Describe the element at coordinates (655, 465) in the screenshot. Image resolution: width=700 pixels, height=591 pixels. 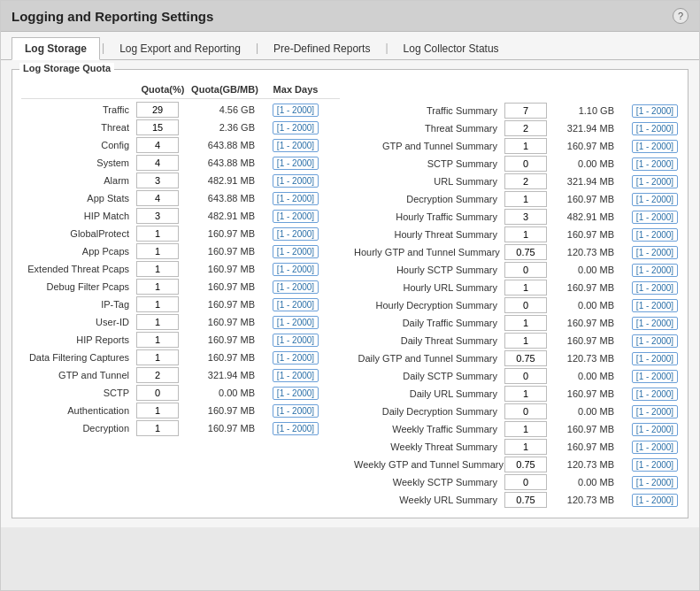
I see `right-maxdays-btn-20: [1 - 2000]` at that location.